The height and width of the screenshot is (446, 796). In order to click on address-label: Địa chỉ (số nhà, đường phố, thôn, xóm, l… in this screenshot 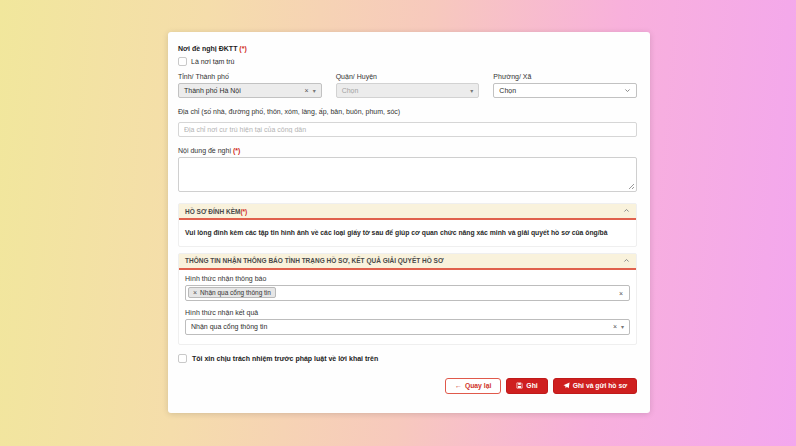, I will do `click(408, 112)`.